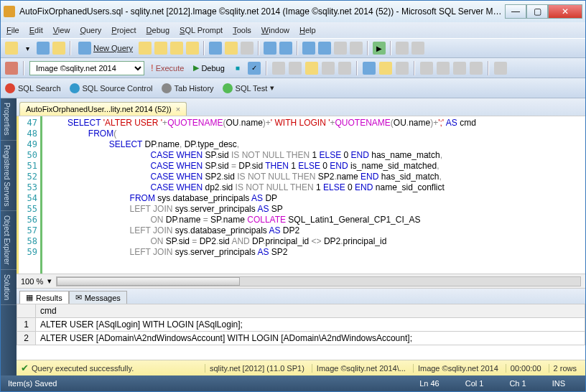 The image size is (586, 392). What do you see at coordinates (208, 67) in the screenshot?
I see `debug-button: ▶ Debug` at bounding box center [208, 67].